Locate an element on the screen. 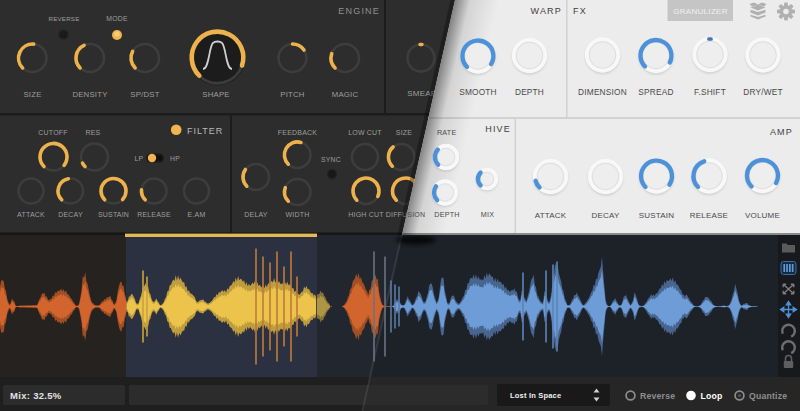  svg-text: HIGH CUT is located at coordinates (366, 214).